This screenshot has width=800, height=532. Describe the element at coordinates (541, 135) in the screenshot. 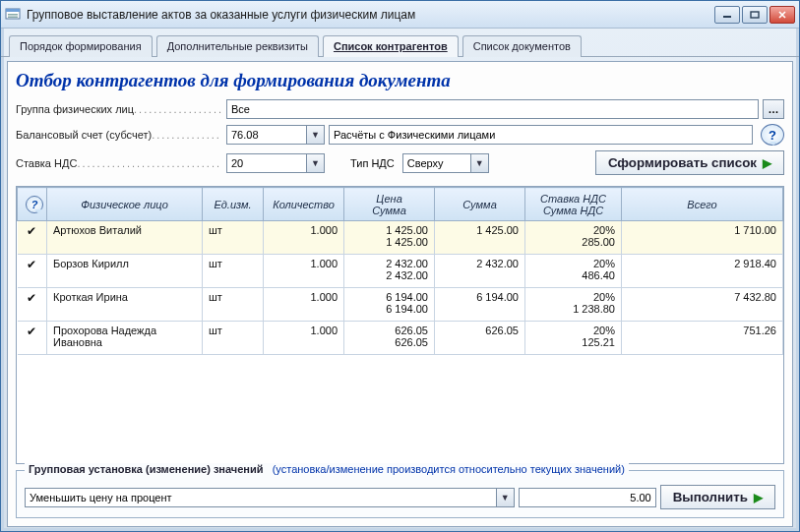

I see `account-desc-input` at that location.